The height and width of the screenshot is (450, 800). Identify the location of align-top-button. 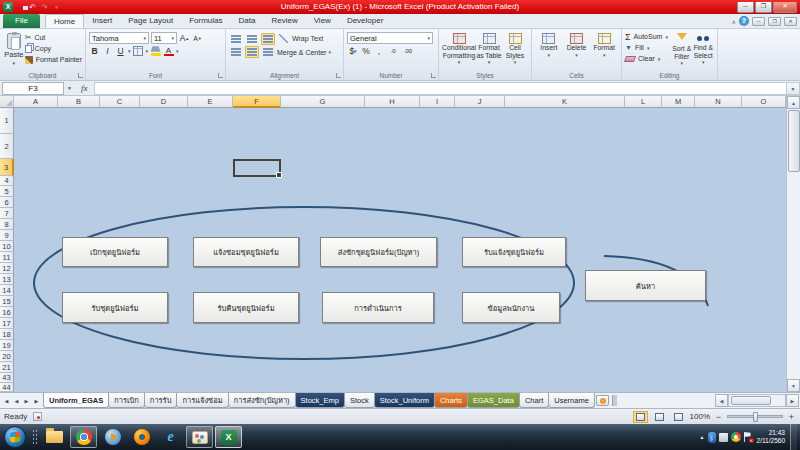
(236, 39).